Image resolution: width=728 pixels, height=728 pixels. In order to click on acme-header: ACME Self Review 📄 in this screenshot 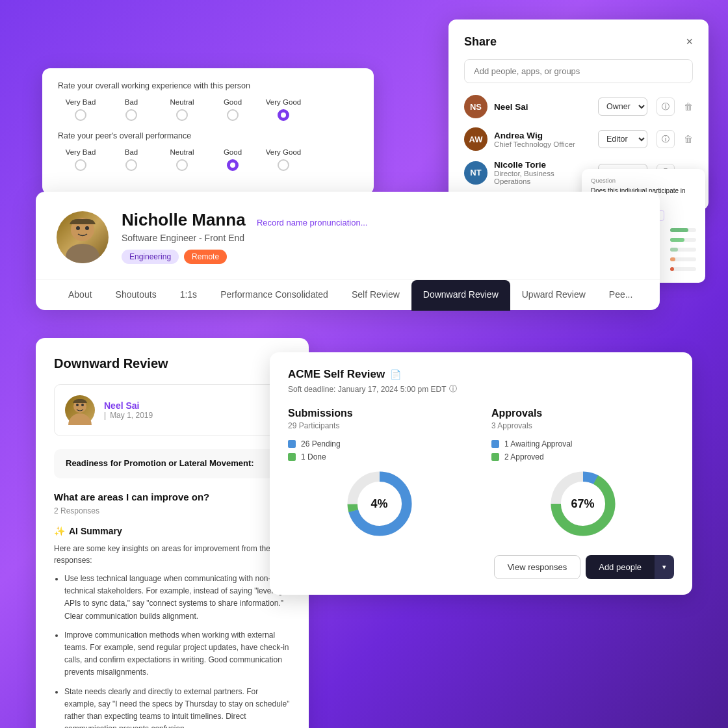, I will do `click(481, 374)`.